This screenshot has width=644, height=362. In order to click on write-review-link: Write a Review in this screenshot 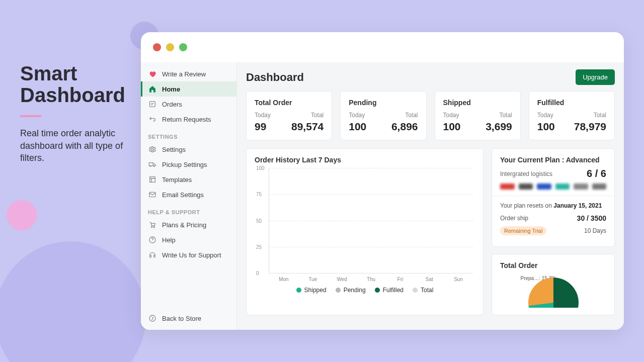, I will do `click(189, 74)`.